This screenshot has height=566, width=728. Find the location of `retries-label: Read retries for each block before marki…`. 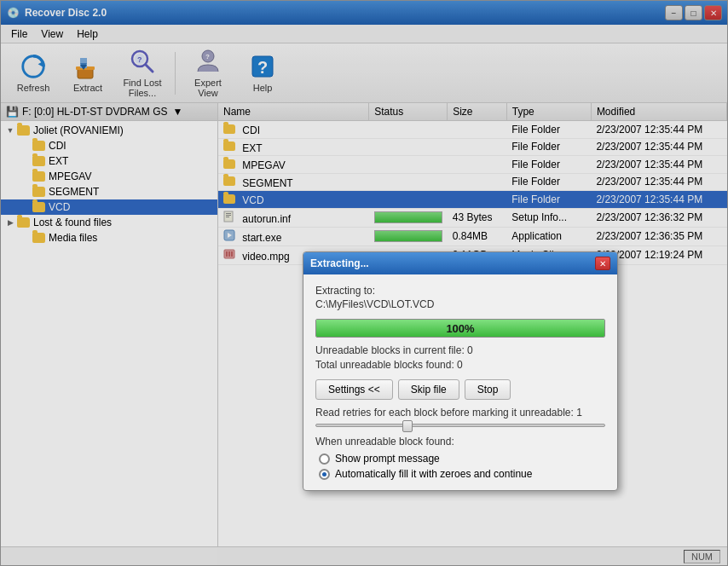

retries-label: Read retries for each block before marki… is located at coordinates (460, 413).